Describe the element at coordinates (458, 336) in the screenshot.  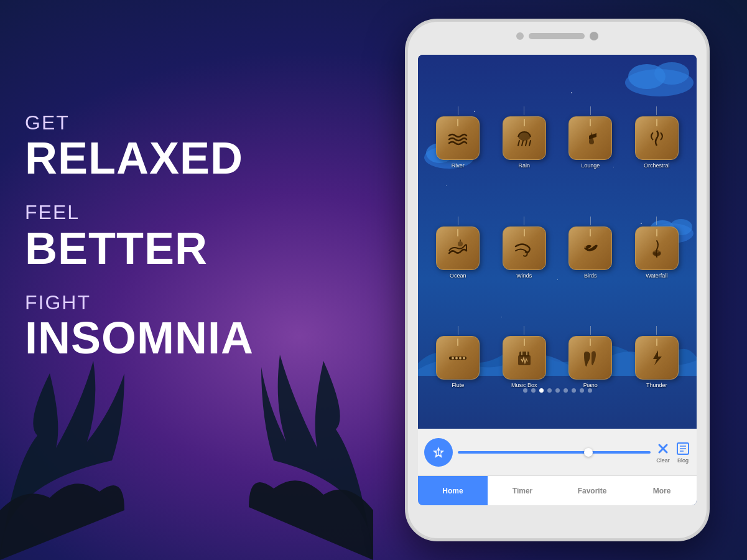
I see `sound-item-flute: Flute` at that location.